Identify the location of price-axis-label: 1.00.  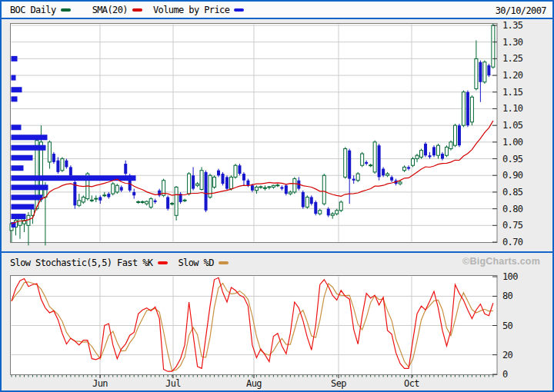
(512, 142).